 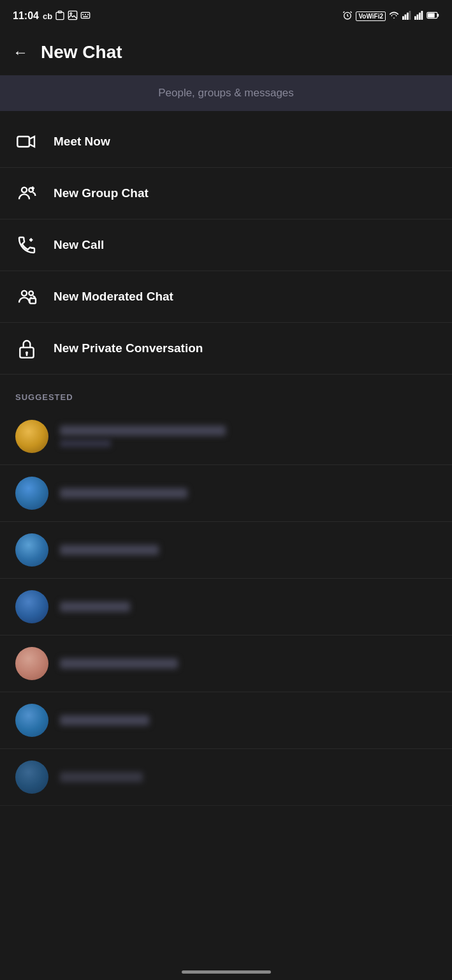 I want to click on search-bar, so click(x=226, y=93).